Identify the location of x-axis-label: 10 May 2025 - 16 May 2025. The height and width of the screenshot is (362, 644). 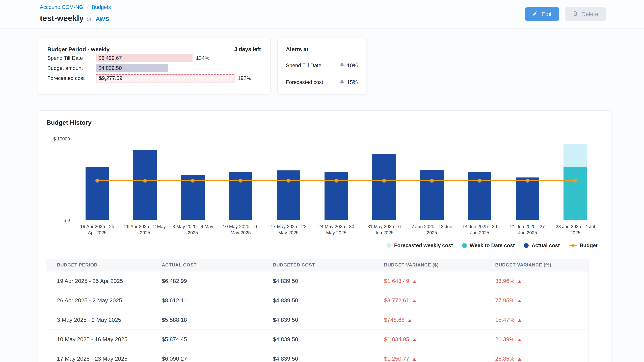
(240, 230).